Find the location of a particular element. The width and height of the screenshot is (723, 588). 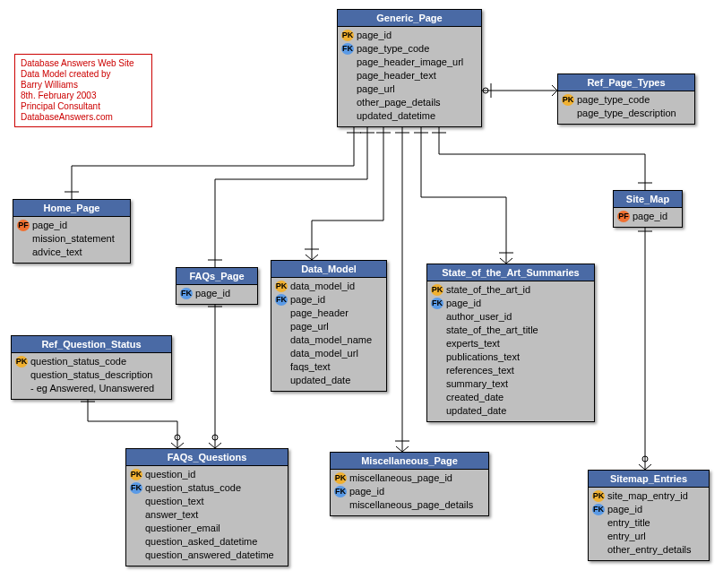

attr-name: page_header is located at coordinates (319, 314).